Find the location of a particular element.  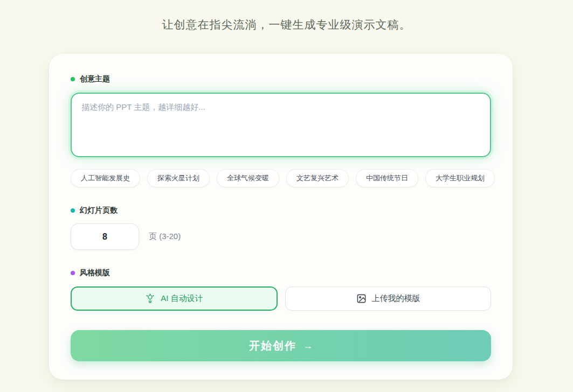

page-count-hint: 页 (3-20) is located at coordinates (165, 237).